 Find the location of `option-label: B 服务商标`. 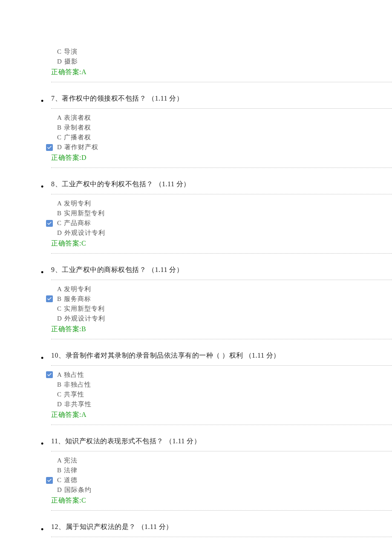

option-label: B 服务商标 is located at coordinates (74, 299).